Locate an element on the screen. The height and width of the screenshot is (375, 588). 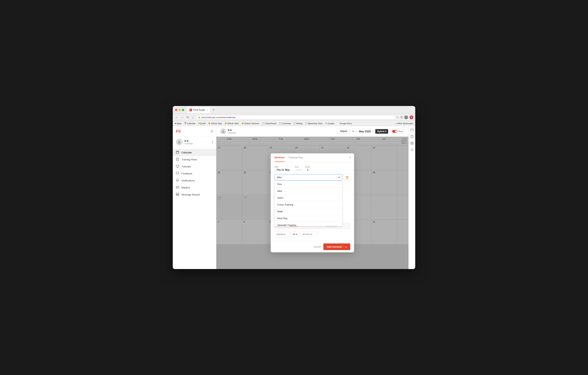
tab-training-plan: Training Plan is located at coordinates (295, 157).